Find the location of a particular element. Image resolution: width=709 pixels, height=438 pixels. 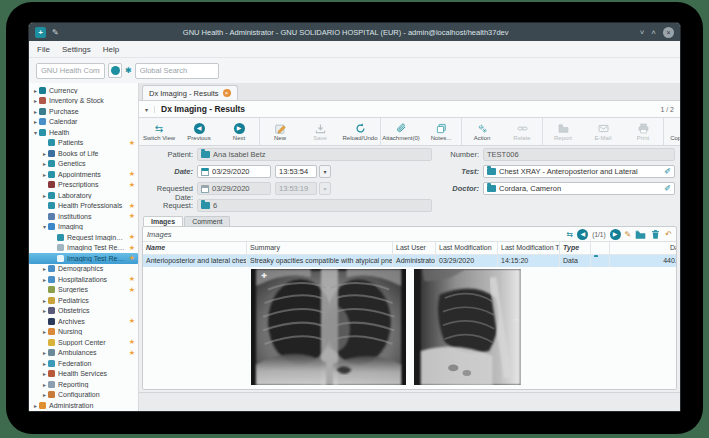

doctor-field: Cordara, Cameron ✐ is located at coordinates (579, 188).